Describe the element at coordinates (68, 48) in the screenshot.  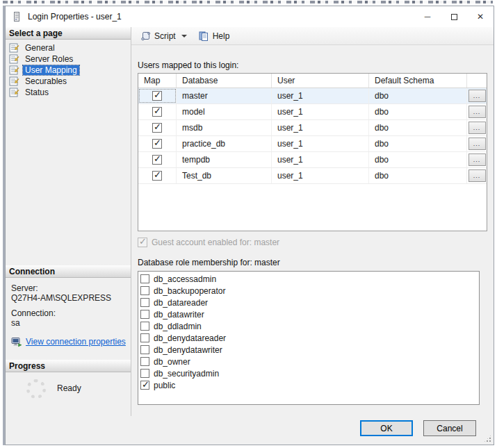
I see `sidebar-item-general: General` at that location.